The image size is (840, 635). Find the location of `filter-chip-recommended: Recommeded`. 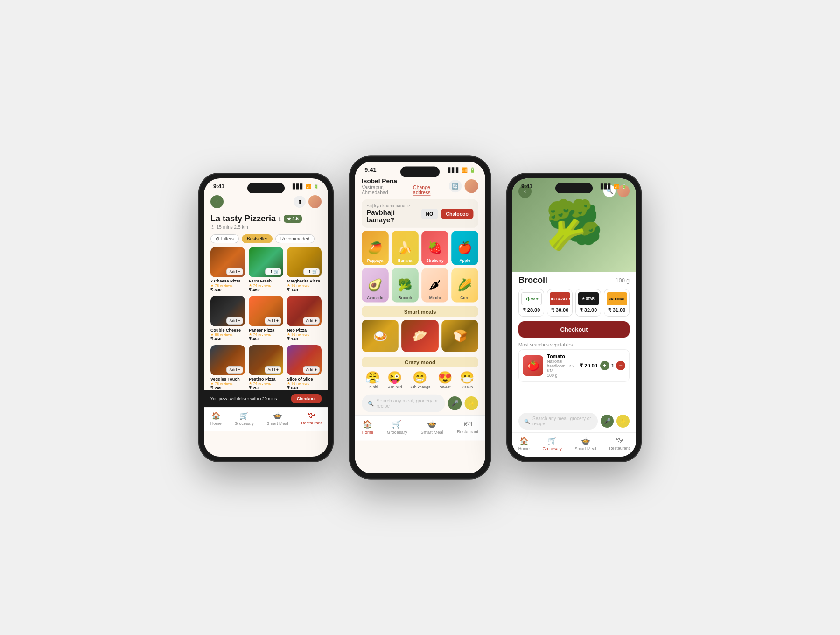

filter-chip-recommended: Recommeded is located at coordinates (295, 239).